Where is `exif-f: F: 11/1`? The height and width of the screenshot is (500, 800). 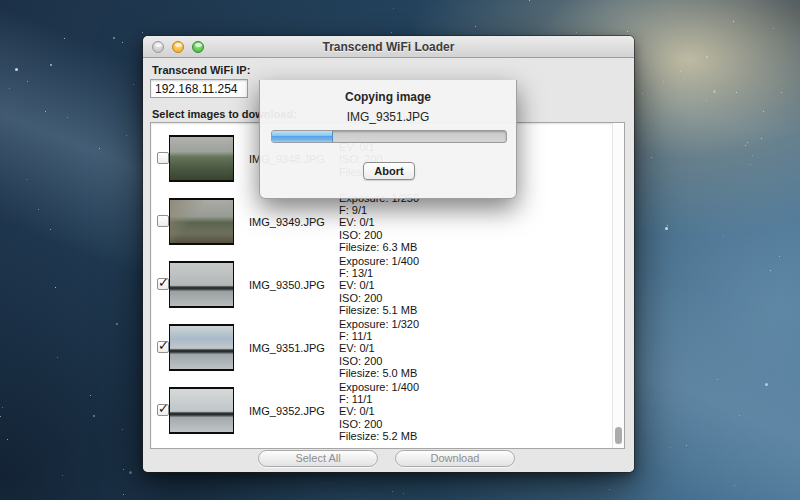 exif-f: F: 11/1 is located at coordinates (379, 399).